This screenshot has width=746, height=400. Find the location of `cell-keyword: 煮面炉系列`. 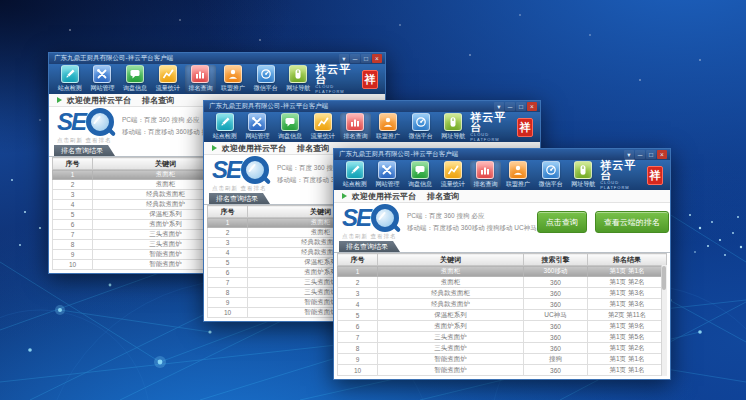

cell-keyword: 煮面炉系列 is located at coordinates (451, 326).